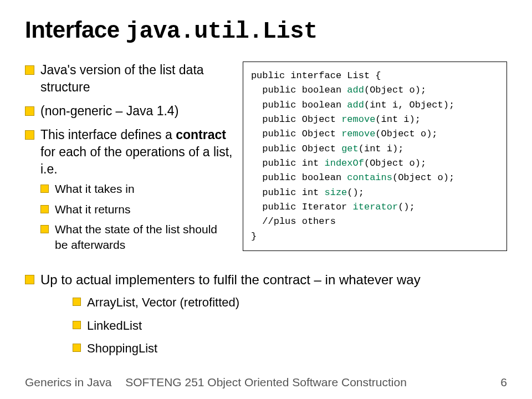 This screenshot has height=399, width=532. What do you see at coordinates (136, 237) in the screenshot?
I see `sub-bullet-item: What the state of the list should be aft…` at bounding box center [136, 237].